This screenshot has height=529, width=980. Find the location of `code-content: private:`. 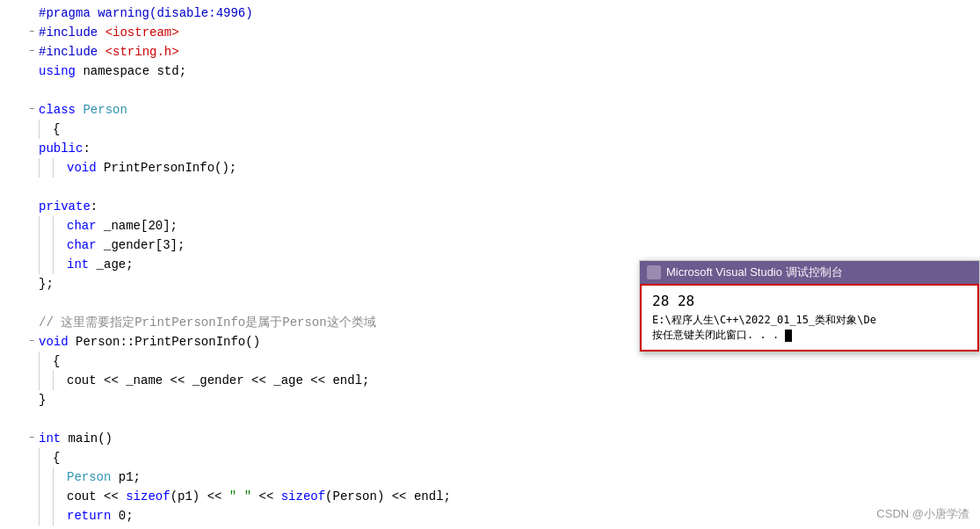

code-content: private: is located at coordinates (510, 207).